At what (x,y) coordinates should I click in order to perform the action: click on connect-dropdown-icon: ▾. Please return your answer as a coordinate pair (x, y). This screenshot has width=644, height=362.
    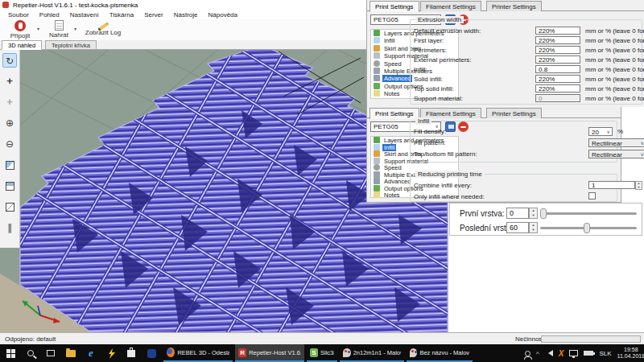
    Looking at the image, I should click on (39, 29).